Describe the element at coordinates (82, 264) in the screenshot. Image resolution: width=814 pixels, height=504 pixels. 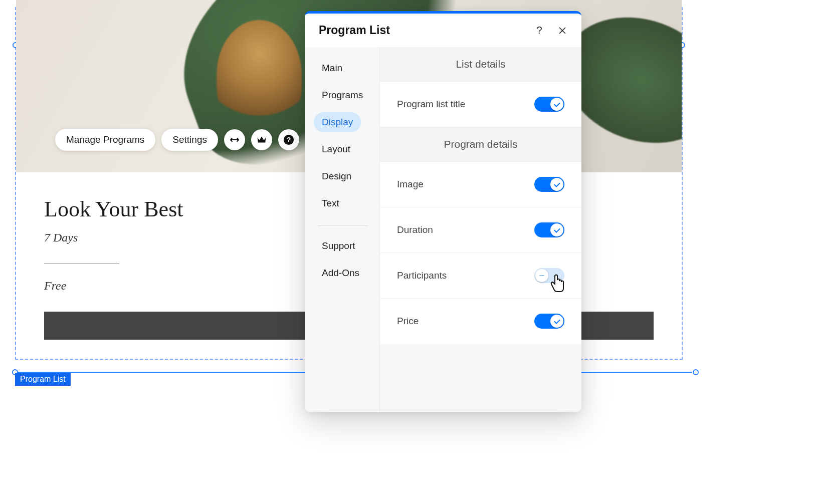
I see `divider` at that location.